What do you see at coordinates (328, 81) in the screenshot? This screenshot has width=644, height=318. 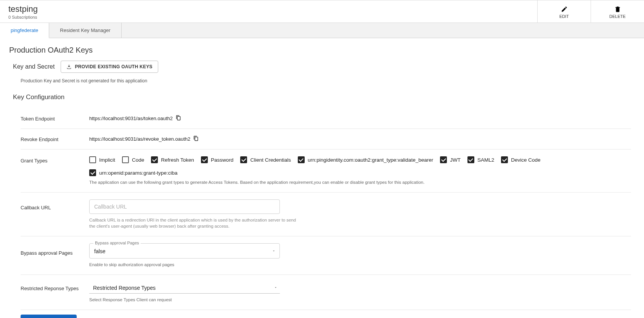 I see `key-secret-info: Production Key and Secret is not generat…` at bounding box center [328, 81].